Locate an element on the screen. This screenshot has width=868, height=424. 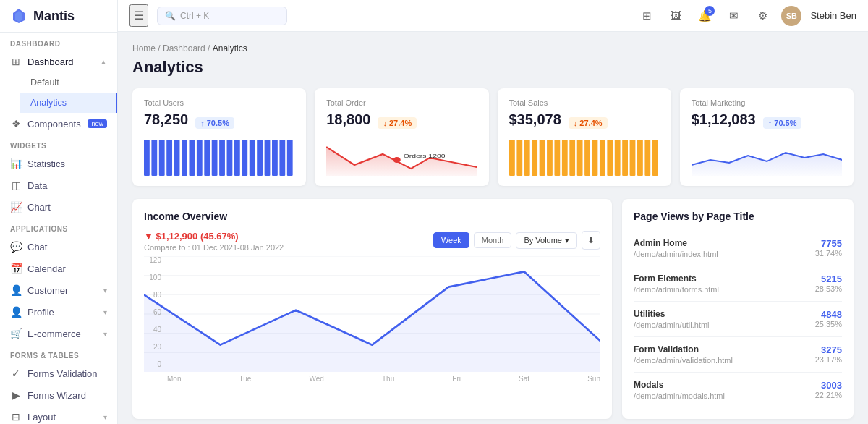
data-icon: ◫ is located at coordinates (16, 185).